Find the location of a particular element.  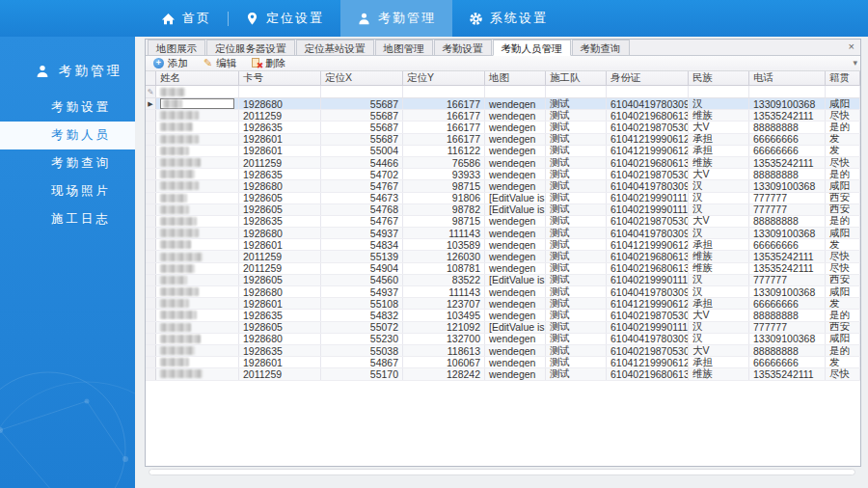

tab-考勤人员管理: 考勤人员管理 is located at coordinates (532, 48).